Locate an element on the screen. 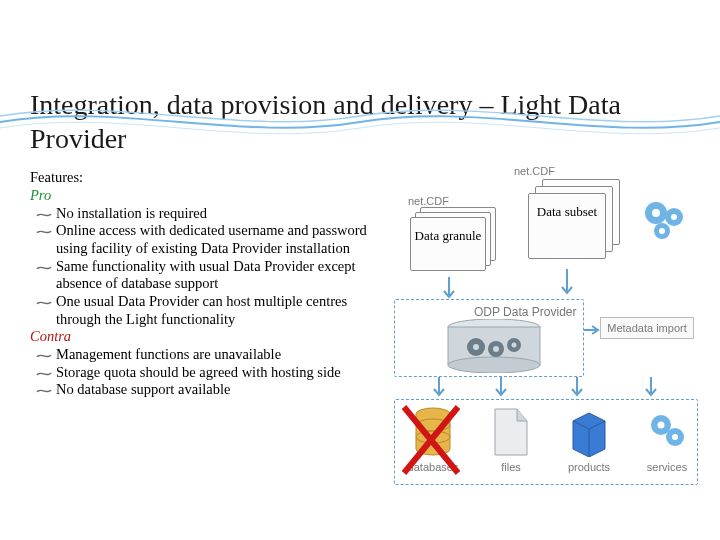  contra-label: Contra is located at coordinates (200, 337).